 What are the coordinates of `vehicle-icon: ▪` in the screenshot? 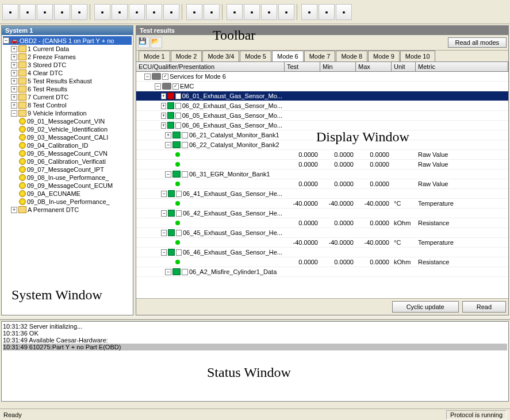 It's located at (28, 12).